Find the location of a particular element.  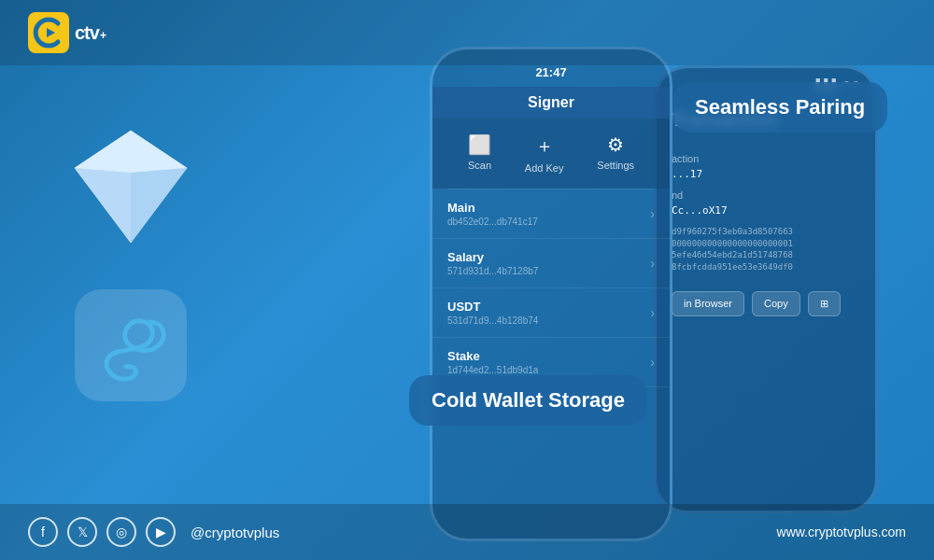

hash1: d9f960275f3eb0a3d8507663 is located at coordinates (732, 231).